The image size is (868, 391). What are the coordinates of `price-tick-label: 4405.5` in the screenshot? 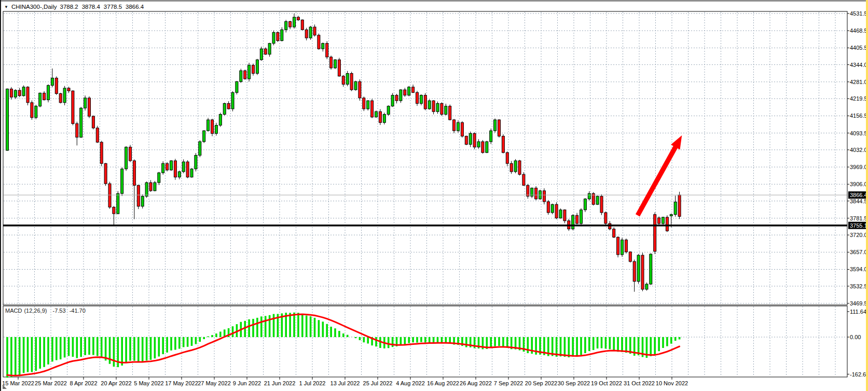 It's located at (859, 48).